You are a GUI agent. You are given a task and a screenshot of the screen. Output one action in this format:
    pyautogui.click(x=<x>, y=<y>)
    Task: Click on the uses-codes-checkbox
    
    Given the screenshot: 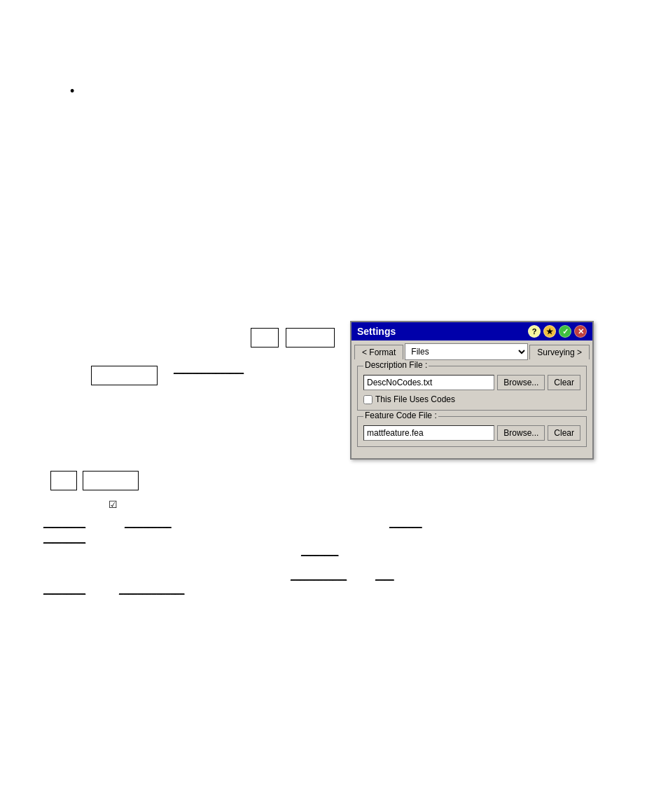 What is the action you would take?
    pyautogui.click(x=368, y=399)
    